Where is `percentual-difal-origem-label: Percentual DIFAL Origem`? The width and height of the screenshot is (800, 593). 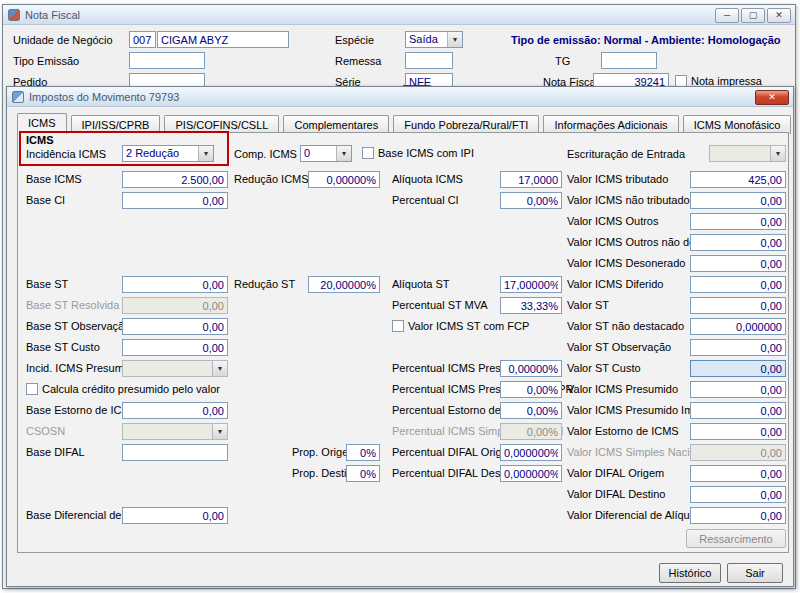 percentual-difal-origem-label: Percentual DIFAL Origem is located at coordinates (454, 452).